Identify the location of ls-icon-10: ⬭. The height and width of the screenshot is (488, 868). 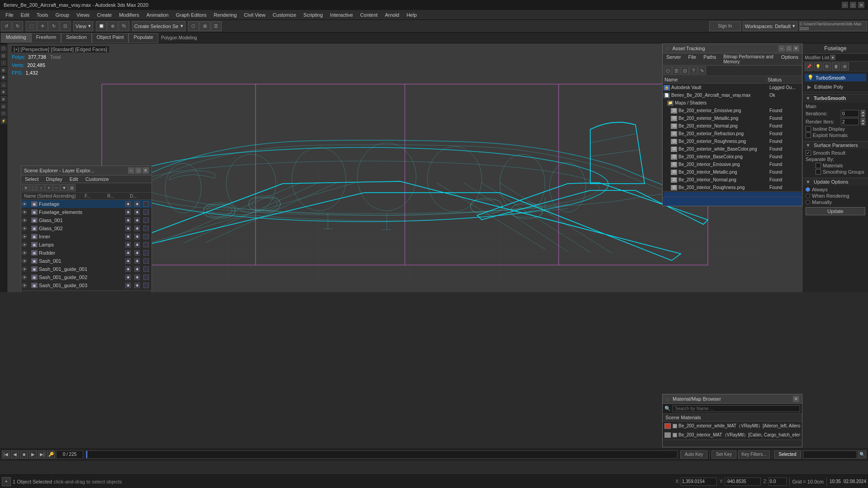
(4, 114).